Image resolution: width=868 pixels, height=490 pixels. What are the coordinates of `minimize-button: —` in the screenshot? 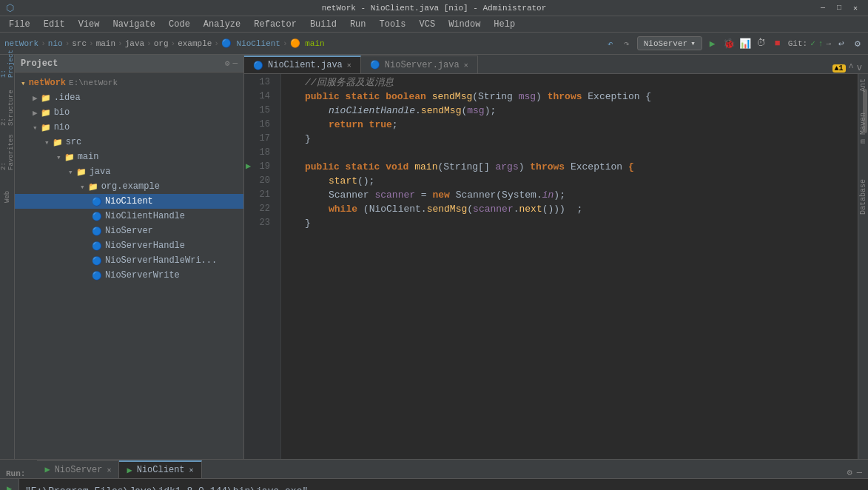 It's located at (823, 8).